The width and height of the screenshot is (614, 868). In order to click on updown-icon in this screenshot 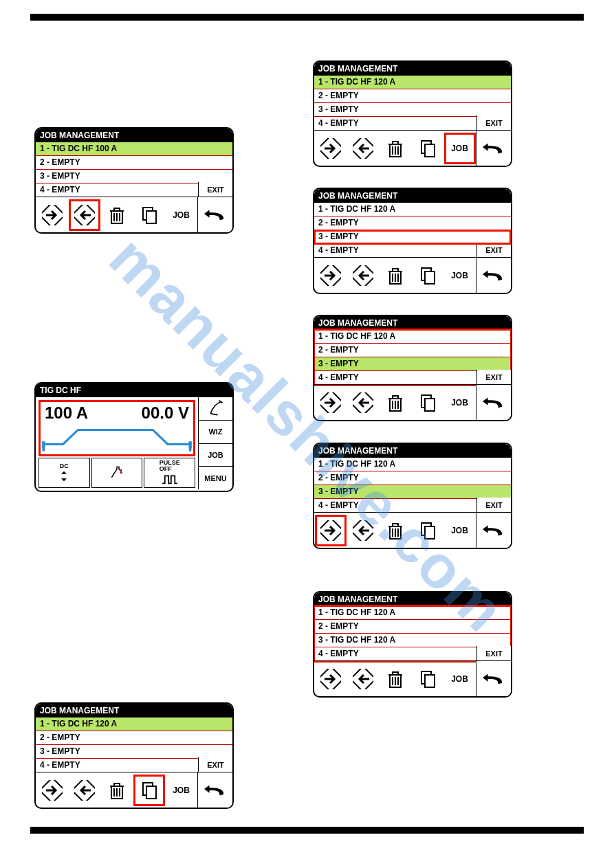, I will do `click(64, 476)`.